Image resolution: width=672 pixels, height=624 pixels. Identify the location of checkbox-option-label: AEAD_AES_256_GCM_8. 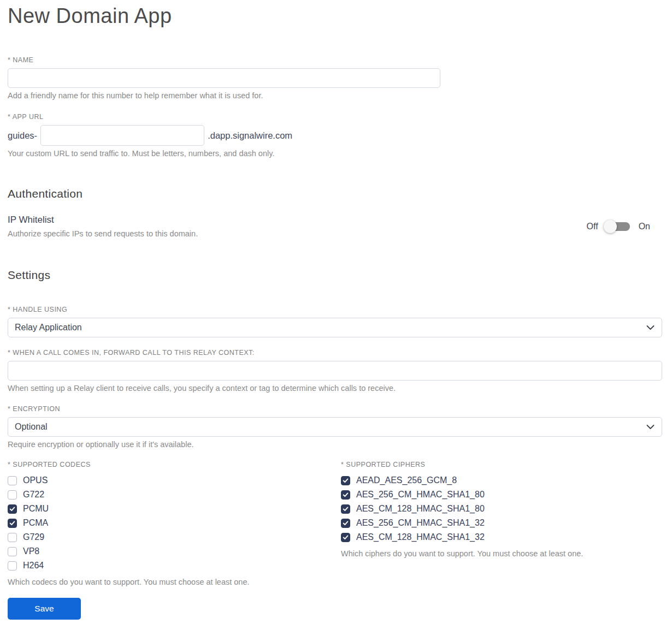
(406, 480).